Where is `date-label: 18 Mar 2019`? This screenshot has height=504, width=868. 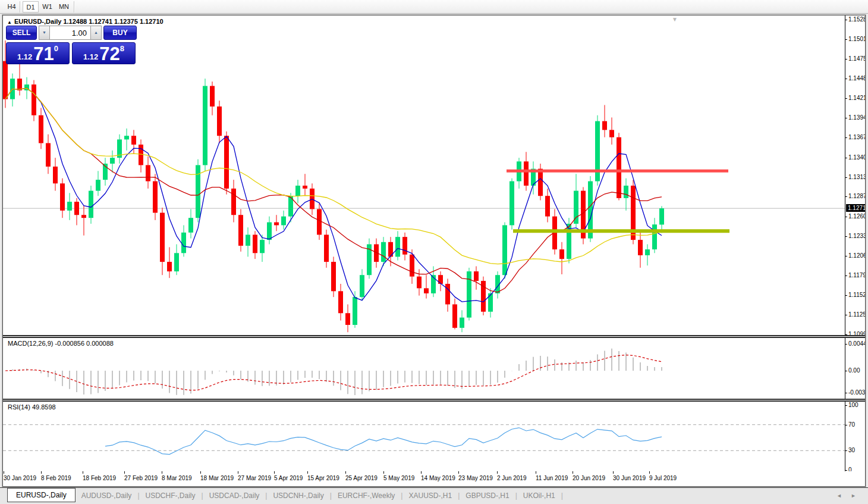 date-label: 18 Mar 2019 is located at coordinates (217, 478).